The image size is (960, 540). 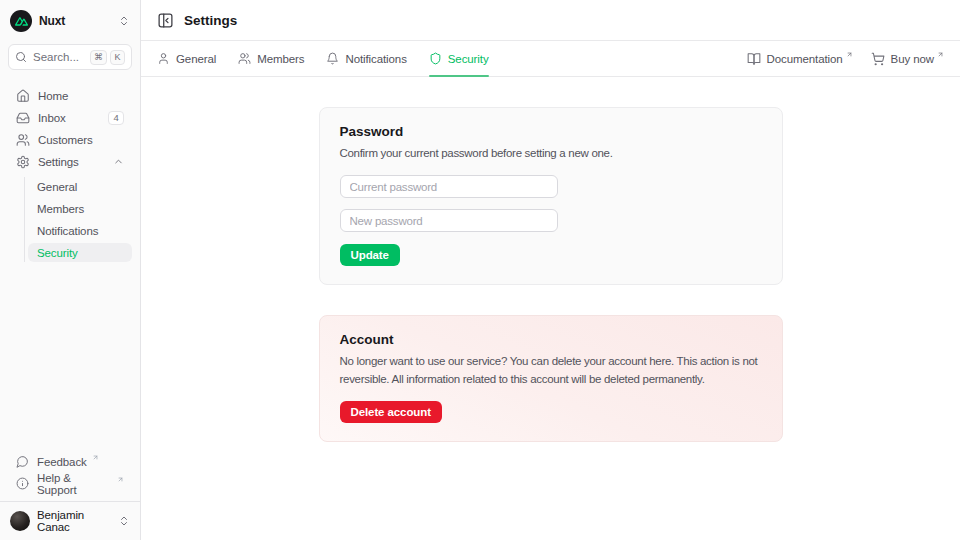 I want to click on chevron-up-icon, so click(x=118, y=162).